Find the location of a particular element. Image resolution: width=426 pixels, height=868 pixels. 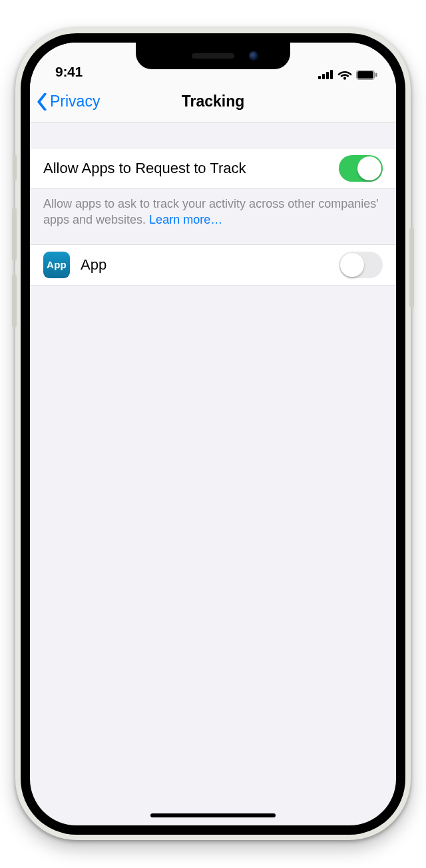

learn-more-link: Learn more… is located at coordinates (186, 220).